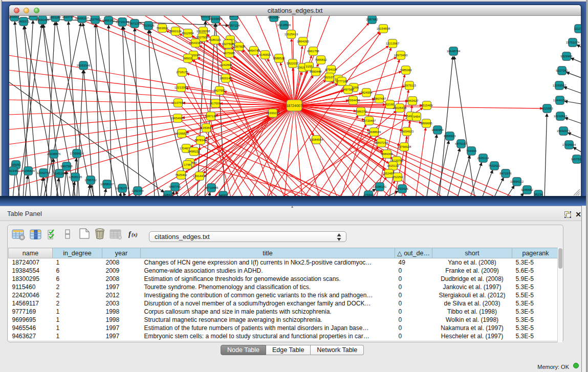 This screenshot has height=372, width=588. What do you see at coordinates (285, 25) in the screenshot?
I see `svg-text: 19218506` at bounding box center [285, 25].